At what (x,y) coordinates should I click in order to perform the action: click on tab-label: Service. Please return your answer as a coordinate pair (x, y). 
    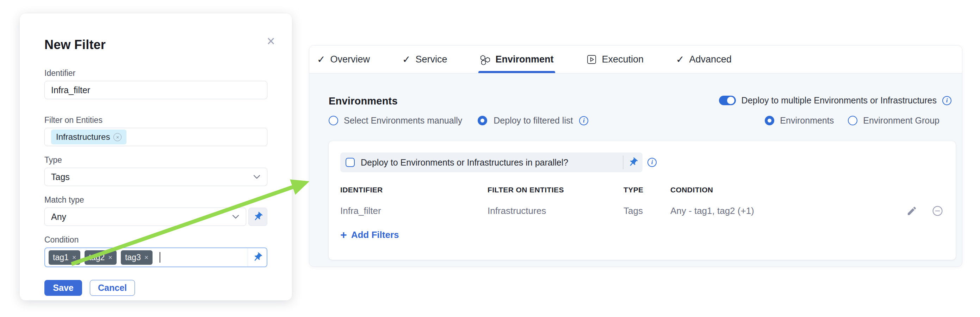
    Looking at the image, I should click on (431, 59).